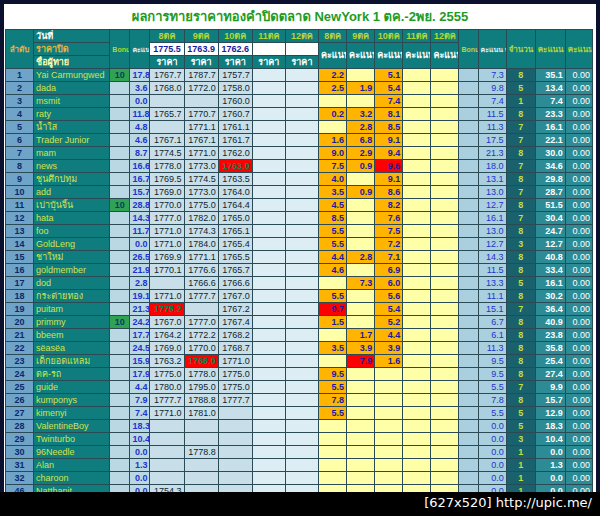  Describe the element at coordinates (389, 102) in the screenshot. I see `score-cell: 7.4` at that location.